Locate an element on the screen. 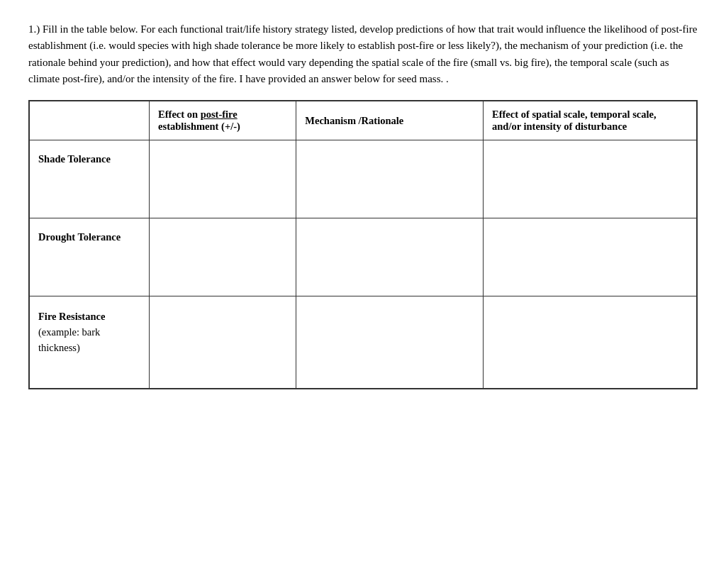  drought-scale-cell is located at coordinates (590, 257).